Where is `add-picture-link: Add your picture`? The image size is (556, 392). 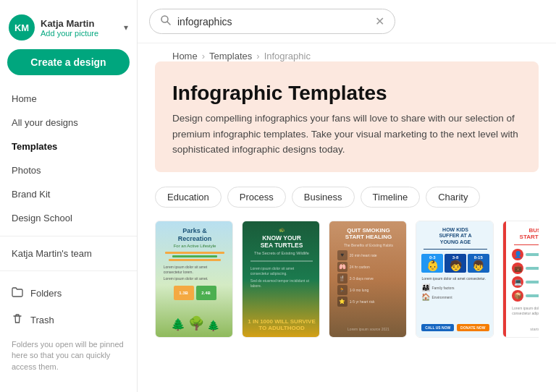 add-picture-link: Add your picture is located at coordinates (70, 33).